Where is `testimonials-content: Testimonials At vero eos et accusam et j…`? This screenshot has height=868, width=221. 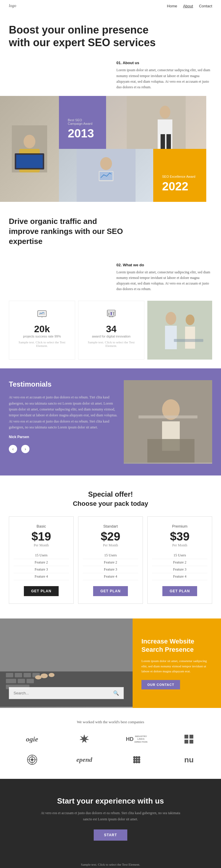
testimonials-content: Testimonials At vero eos et accusam et j… is located at coordinates (66, 422).